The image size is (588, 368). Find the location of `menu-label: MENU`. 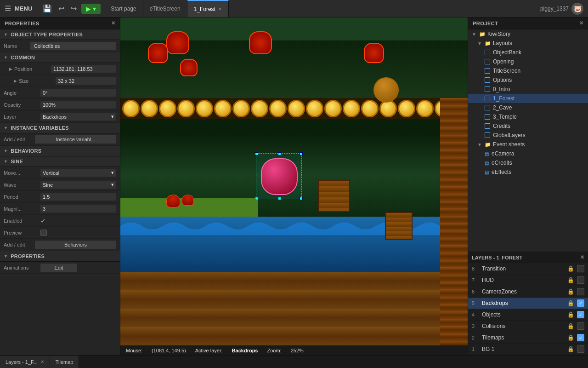

menu-label: MENU is located at coordinates (23, 8).